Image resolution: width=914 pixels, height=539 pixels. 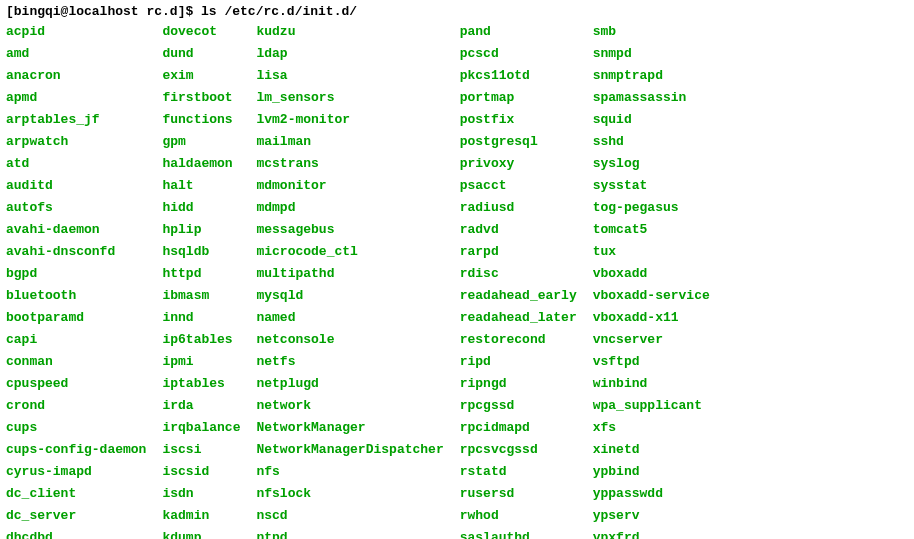 What do you see at coordinates (76, 533) in the screenshot?
I see `file-entry: dhcdbd` at bounding box center [76, 533].